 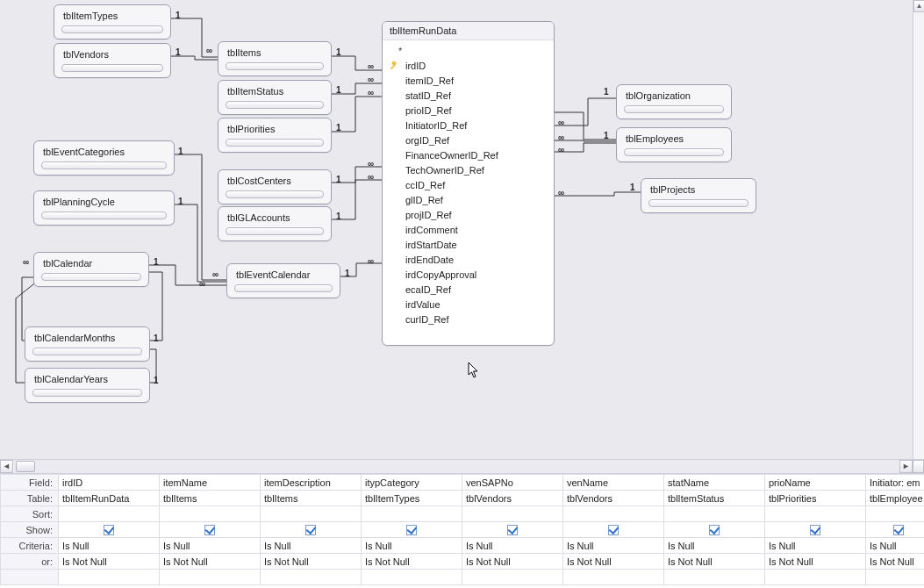 What do you see at coordinates (109, 498) in the screenshot?
I see `grid-cell: tblItemRunData` at bounding box center [109, 498].